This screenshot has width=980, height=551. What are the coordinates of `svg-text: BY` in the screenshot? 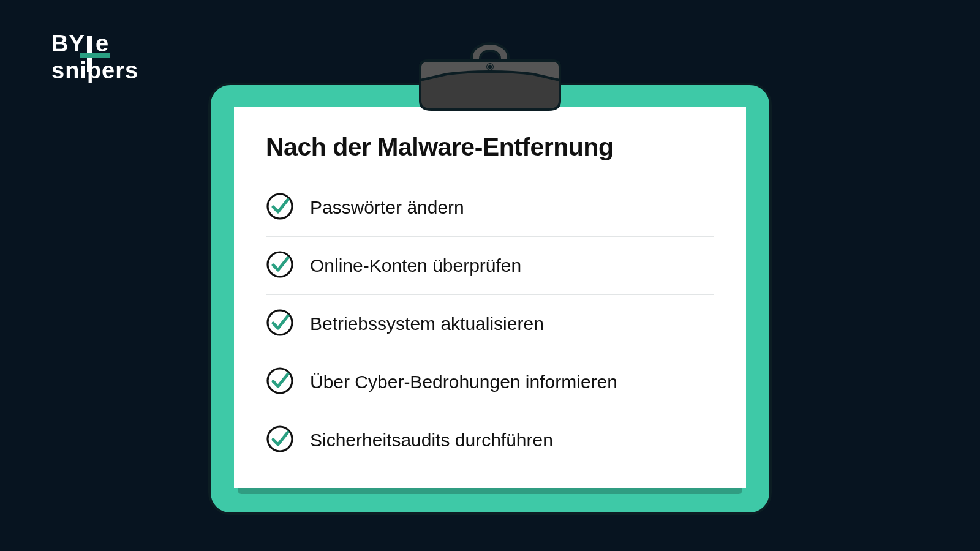 It's located at (69, 43).